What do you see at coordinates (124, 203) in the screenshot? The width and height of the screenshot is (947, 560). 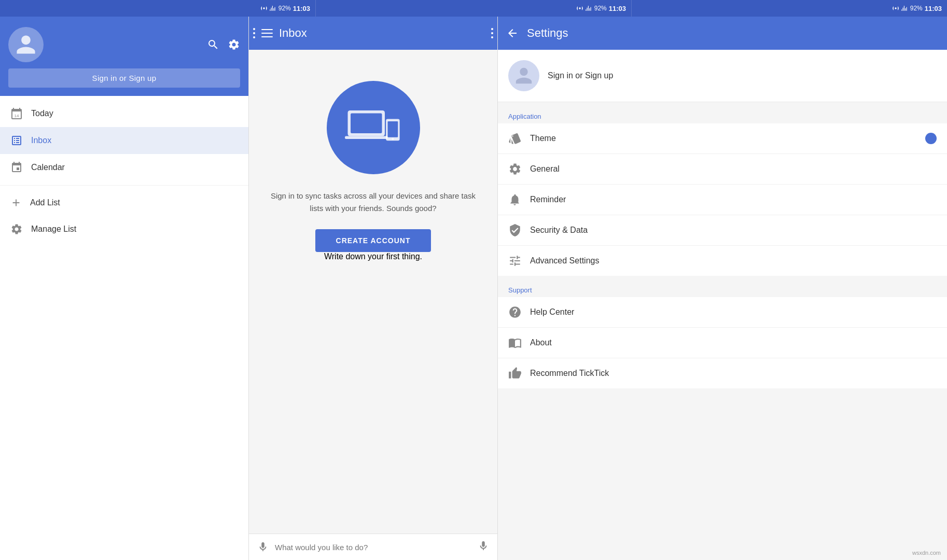 I see `nav-item-add-list: Add List` at bounding box center [124, 203].